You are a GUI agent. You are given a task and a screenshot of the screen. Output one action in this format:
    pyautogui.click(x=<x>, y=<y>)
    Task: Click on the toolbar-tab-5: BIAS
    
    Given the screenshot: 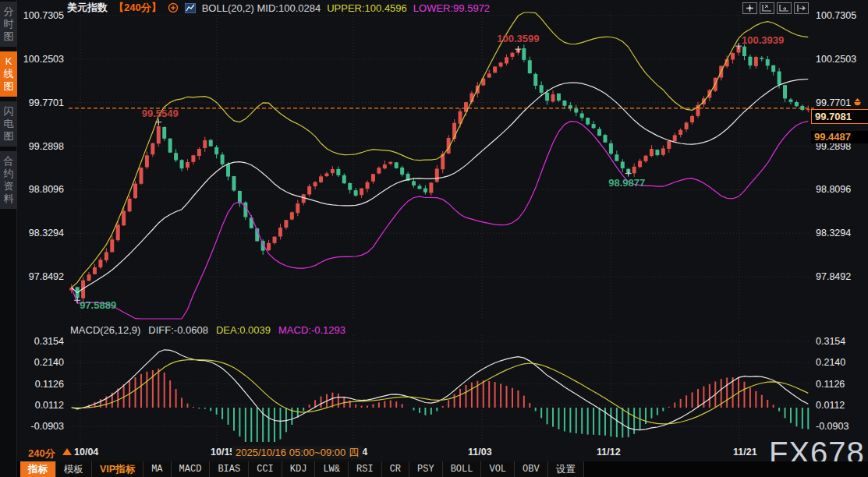 What is the action you would take?
    pyautogui.click(x=229, y=469)
    